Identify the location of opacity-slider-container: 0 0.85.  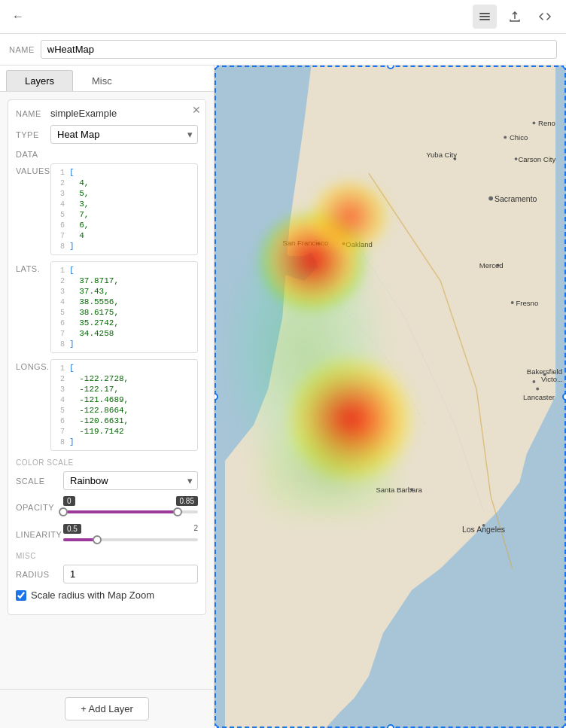
(131, 507).